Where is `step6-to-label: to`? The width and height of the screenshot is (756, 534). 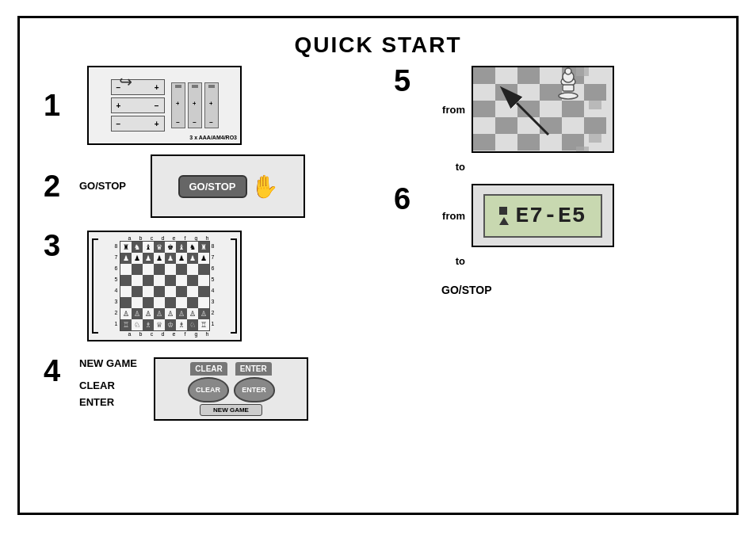
step6-to-label: to is located at coordinates (452, 261).